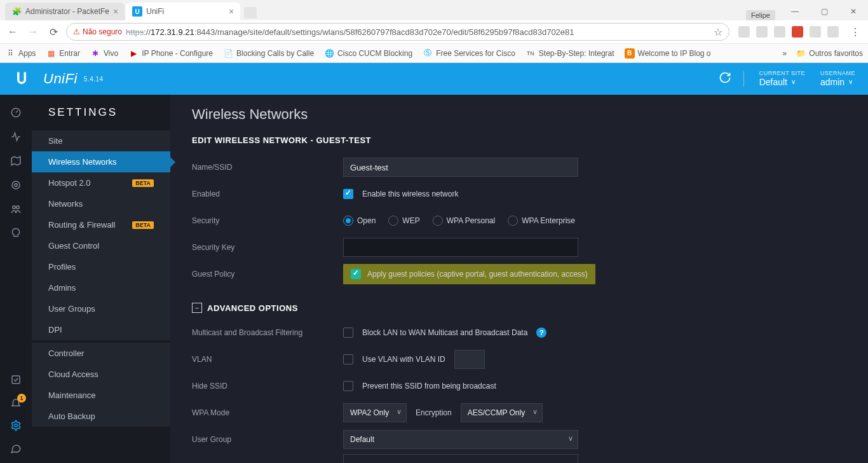  Describe the element at coordinates (404, 359) in the screenshot. I see `vlan-label: Use VLAN with VLAN ID` at that location.